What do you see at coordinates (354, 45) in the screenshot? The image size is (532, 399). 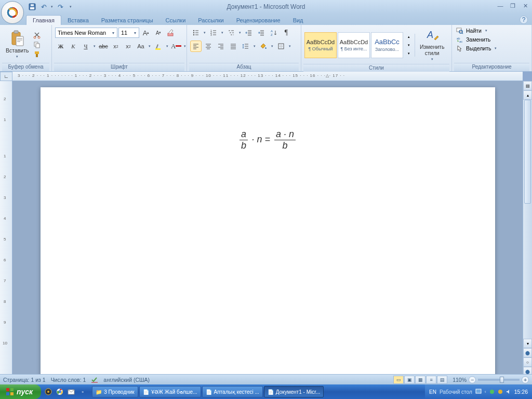 I see `style-gallery: AaBbCcDd¶ ОбычныйAaBbCcDd¶ Без инте...Aa…` at bounding box center [354, 45].